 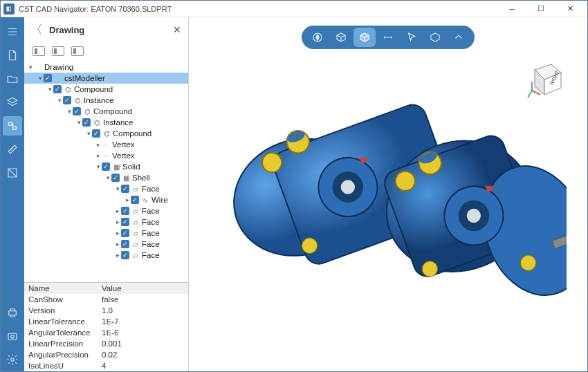 I want to click on tree-row: ▾▦Shell, so click(x=107, y=178).